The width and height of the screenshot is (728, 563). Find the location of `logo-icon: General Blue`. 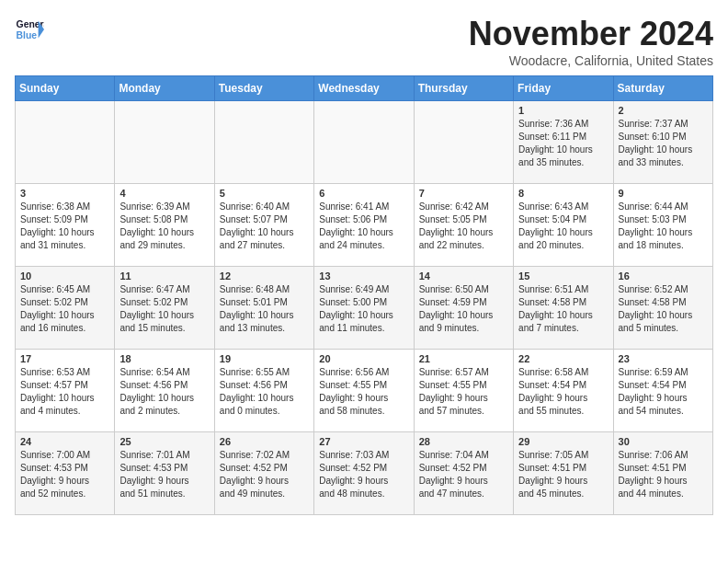

logo-icon: General Blue is located at coordinates (29, 29).